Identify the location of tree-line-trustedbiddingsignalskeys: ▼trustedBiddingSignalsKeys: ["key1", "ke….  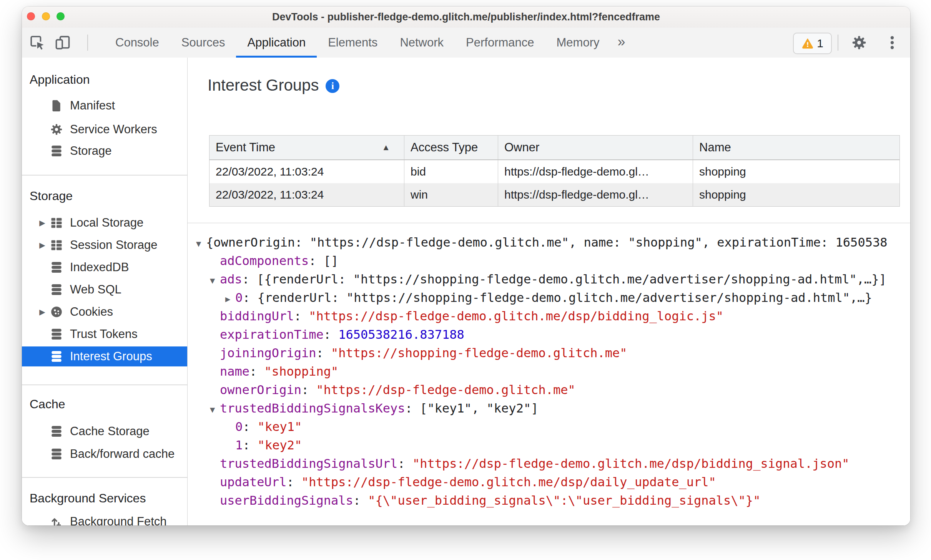
(549, 408).